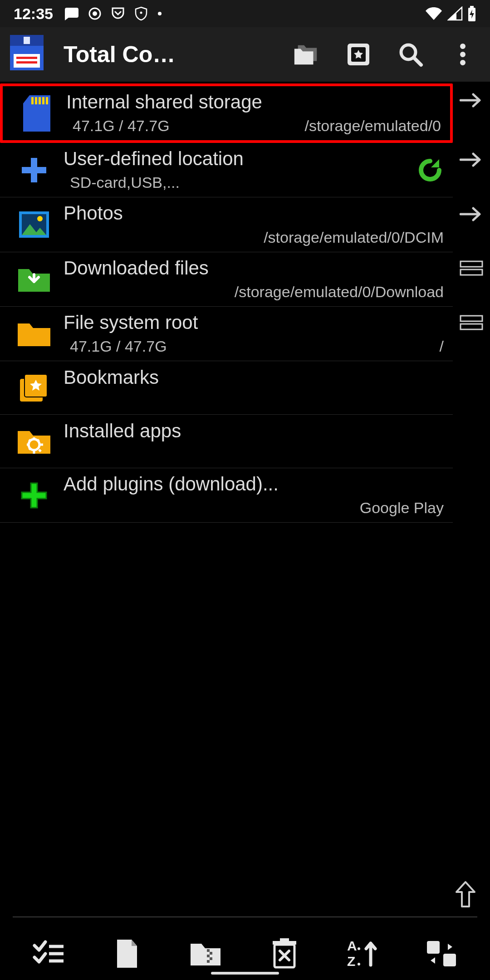 This screenshot has width=490, height=980. I want to click on sort-button: A Z, so click(363, 954).